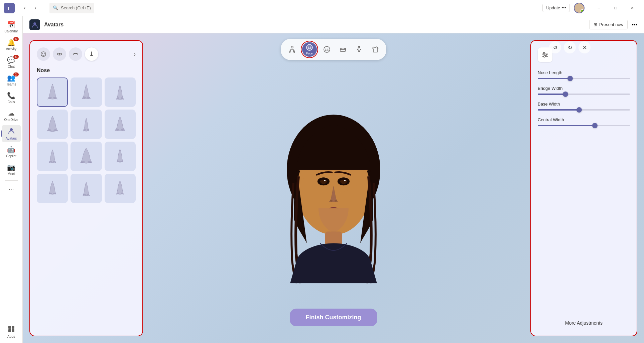 This screenshot has width=644, height=343. Describe the element at coordinates (608, 25) in the screenshot. I see `present-now-button: ⊞ Present now` at that location.